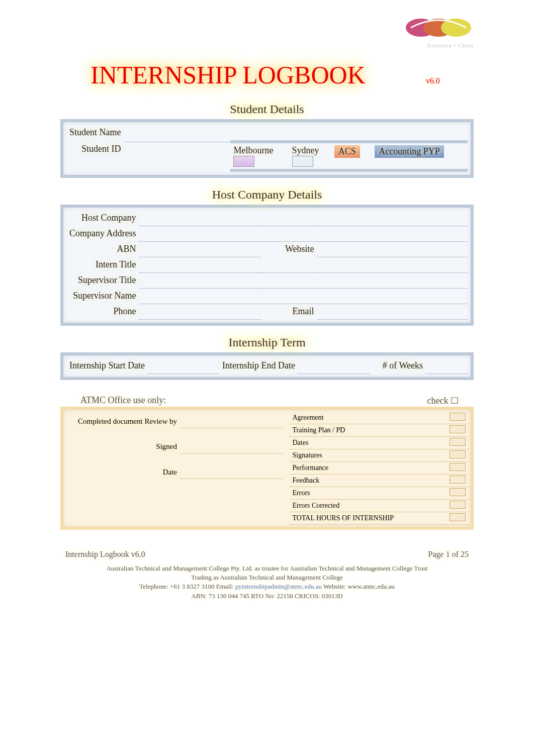 This screenshot has width=534, height=756. What do you see at coordinates (267, 343) in the screenshot?
I see `internship-term-heading: Internship Term` at bounding box center [267, 343].